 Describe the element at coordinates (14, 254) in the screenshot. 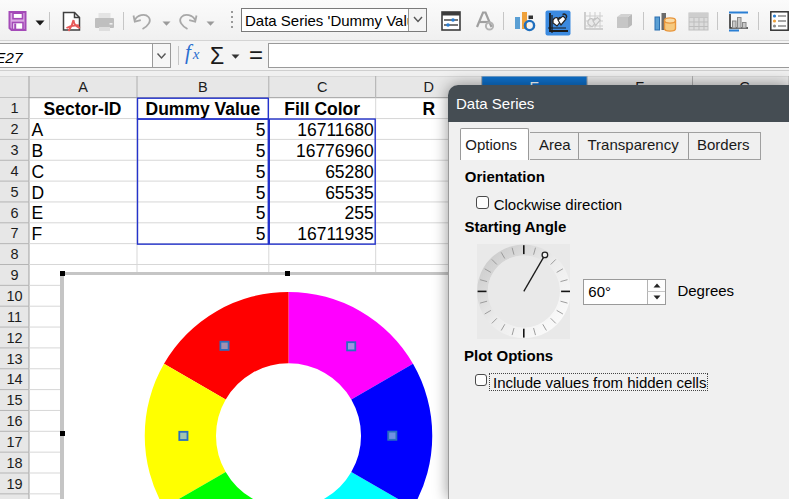

I see `svg-text: 8` at that location.